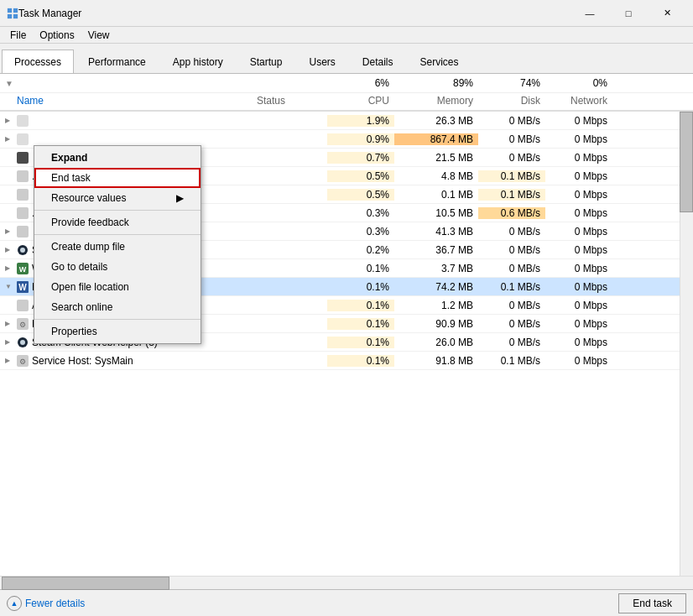  Describe the element at coordinates (126, 361) in the screenshot. I see `row-name: ▶ ⚙ Service Host: SysMain` at that location.